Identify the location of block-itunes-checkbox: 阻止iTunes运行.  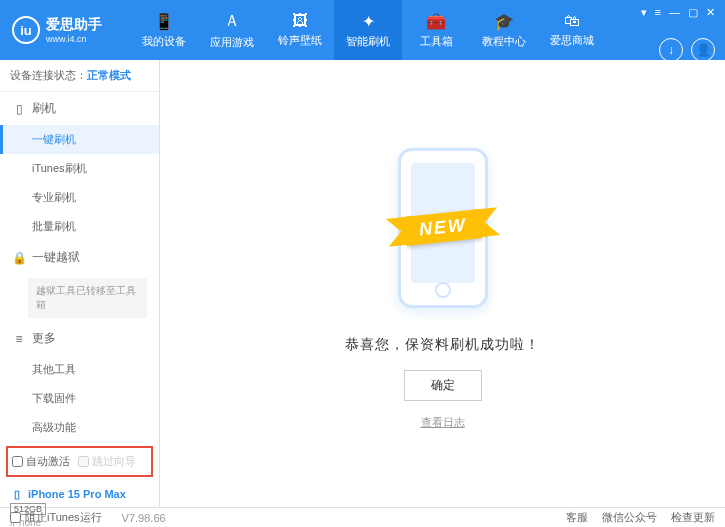
(56, 518).